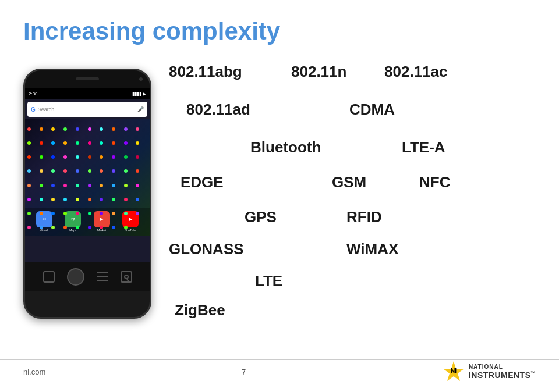  What do you see at coordinates (243, 372) in the screenshot?
I see `footer-page-number: 7` at bounding box center [243, 372].